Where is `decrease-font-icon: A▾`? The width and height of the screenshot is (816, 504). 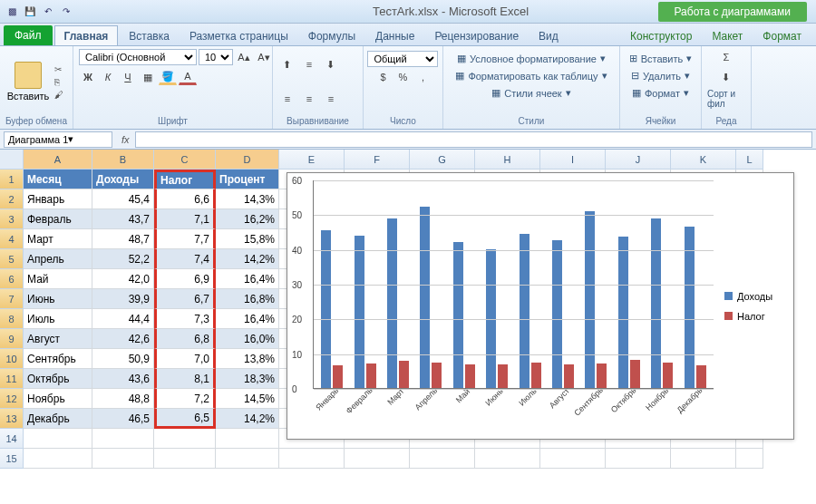 decrease-font-icon: A▾ is located at coordinates (264, 57).